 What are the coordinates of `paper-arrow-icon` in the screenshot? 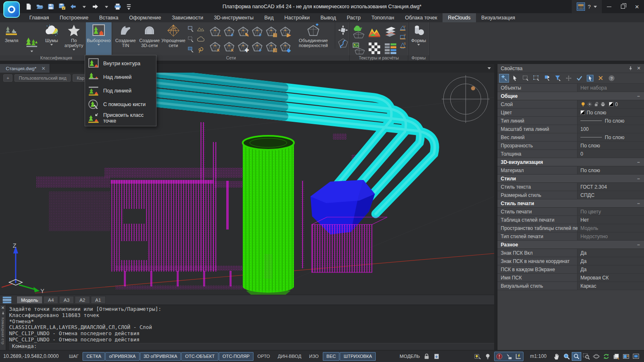 It's located at (437, 357).